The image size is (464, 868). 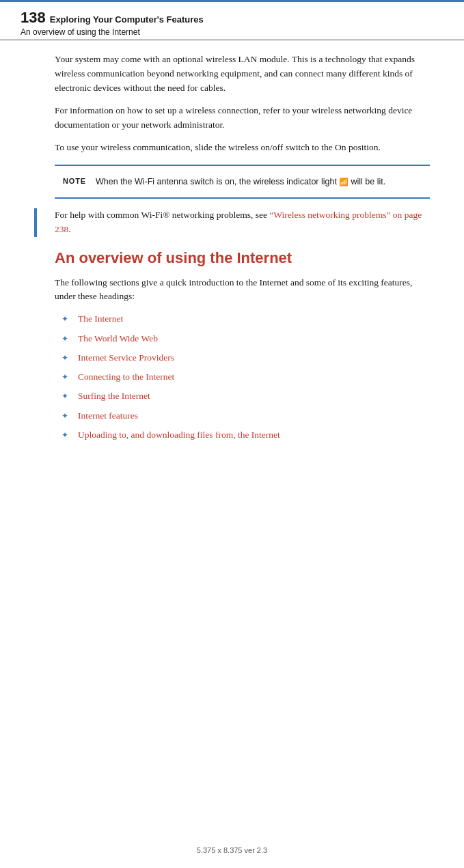 I want to click on wifi-ref-section: For help with common Wi-Fi® networking p…, so click(x=242, y=223).